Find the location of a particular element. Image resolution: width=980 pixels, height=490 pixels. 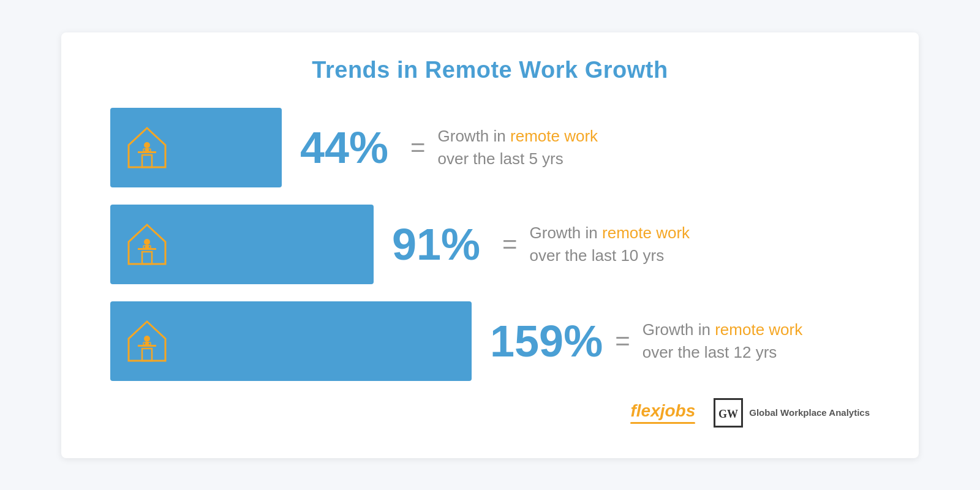

flexjobs-underline is located at coordinates (663, 423).